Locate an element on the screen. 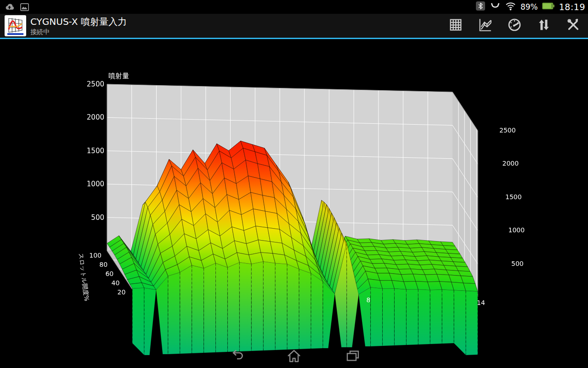 The height and width of the screenshot is (368, 588). up-down-arrows-icon is located at coordinates (544, 26).